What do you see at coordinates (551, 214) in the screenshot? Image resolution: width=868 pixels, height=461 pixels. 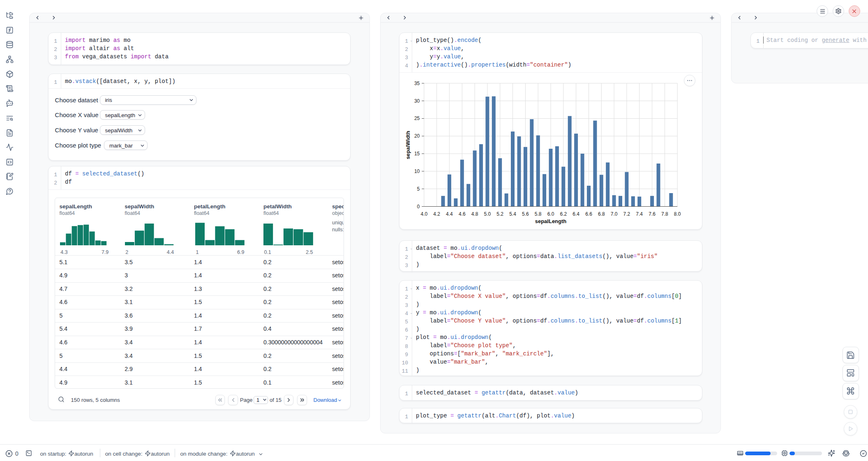 I see `svg-text: 6.0` at bounding box center [551, 214].